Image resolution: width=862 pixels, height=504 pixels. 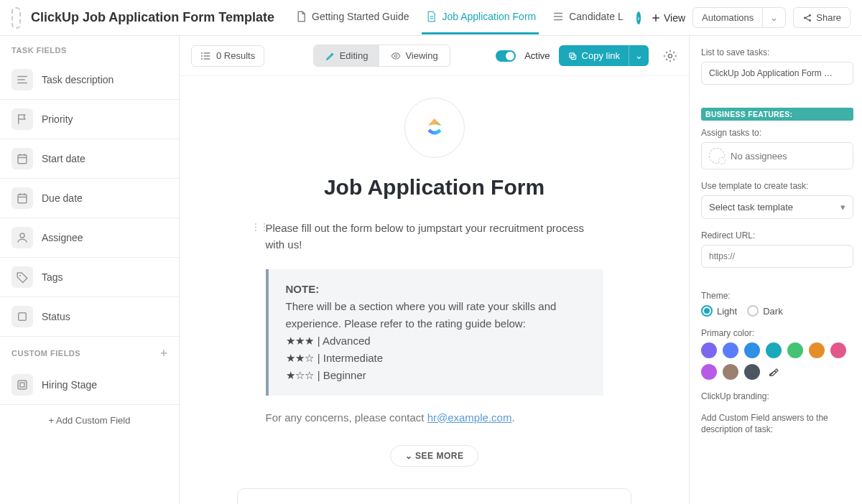 I want to click on form-logo, so click(x=435, y=128).